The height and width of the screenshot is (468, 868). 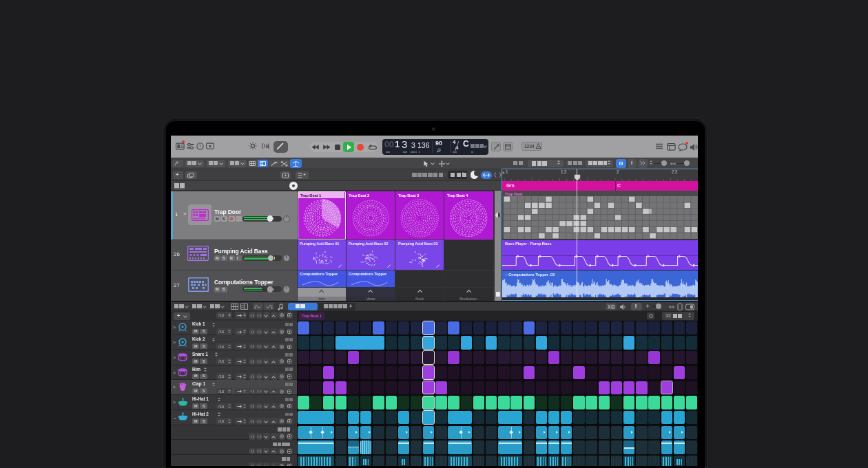 What do you see at coordinates (198, 384) in the screenshot?
I see `svg-text: Clap 1` at bounding box center [198, 384].